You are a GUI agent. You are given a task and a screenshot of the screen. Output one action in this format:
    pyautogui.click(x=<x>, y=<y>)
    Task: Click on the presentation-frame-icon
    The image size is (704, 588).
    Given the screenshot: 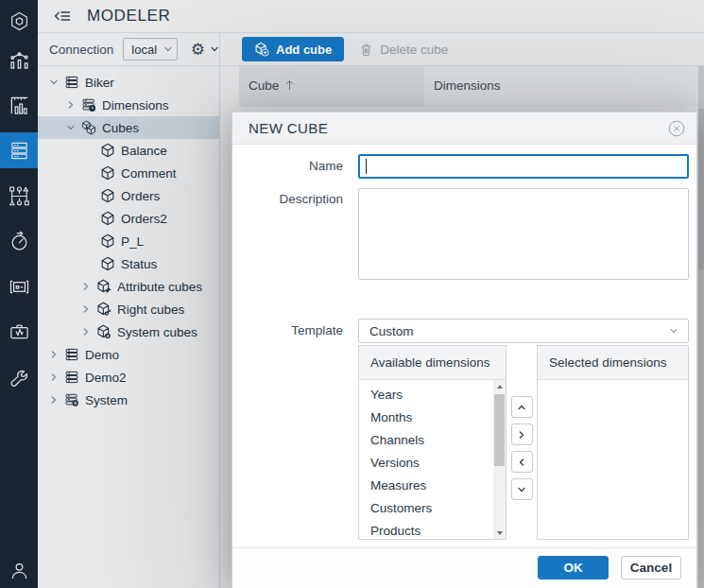 What is the action you would take?
    pyautogui.click(x=19, y=286)
    